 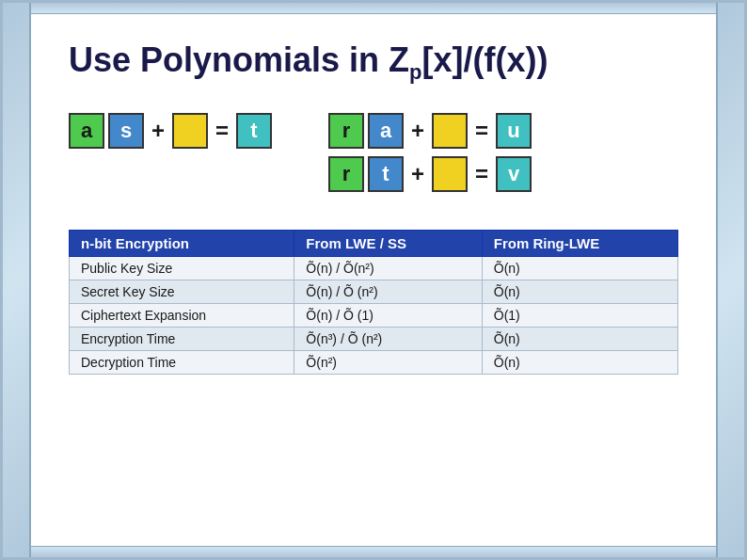 I want to click on row5-col2: Õ(n²), so click(x=388, y=363).